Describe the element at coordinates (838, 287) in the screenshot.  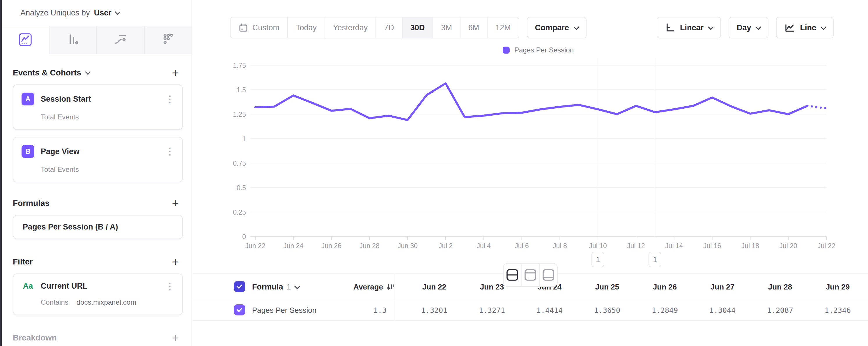
I see `date-header: Jun 29` at that location.